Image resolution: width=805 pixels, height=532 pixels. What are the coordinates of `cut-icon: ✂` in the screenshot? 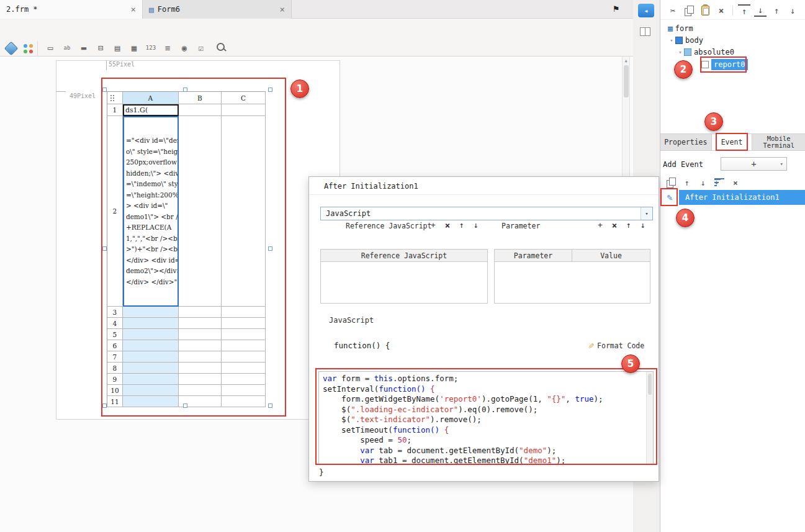 It's located at (673, 11).